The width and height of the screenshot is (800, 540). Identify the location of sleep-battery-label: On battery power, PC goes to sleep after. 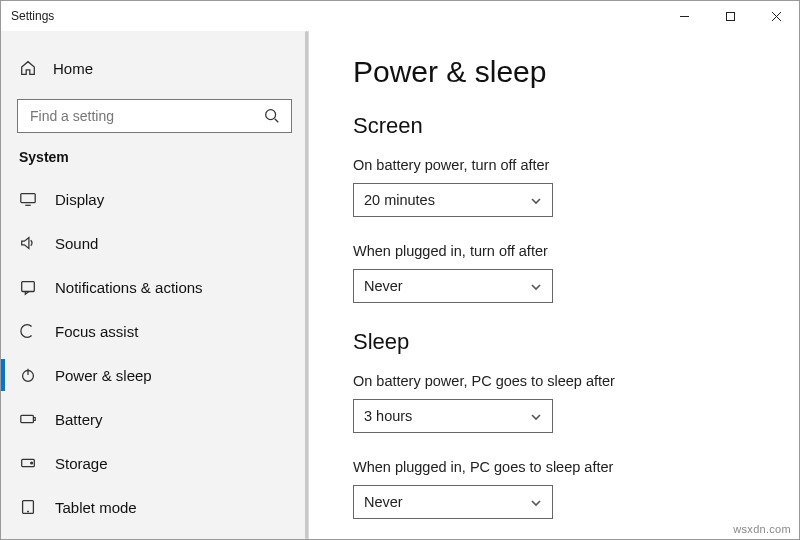
(576, 381).